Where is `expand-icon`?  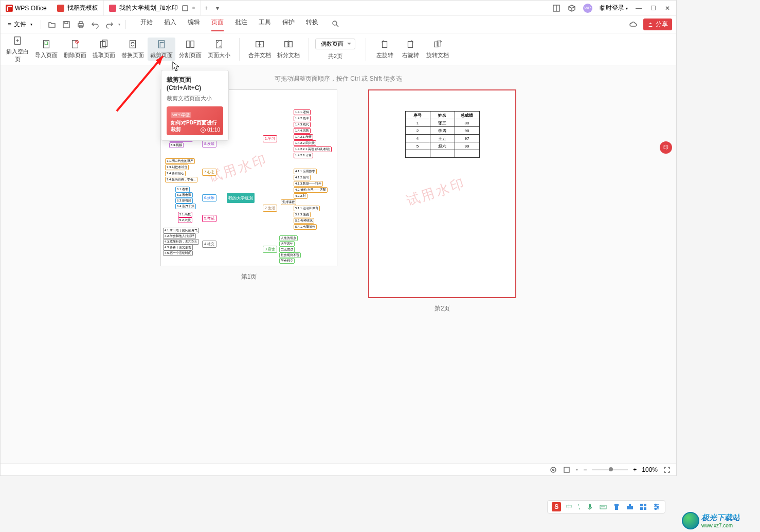
expand-icon is located at coordinates (667, 470).